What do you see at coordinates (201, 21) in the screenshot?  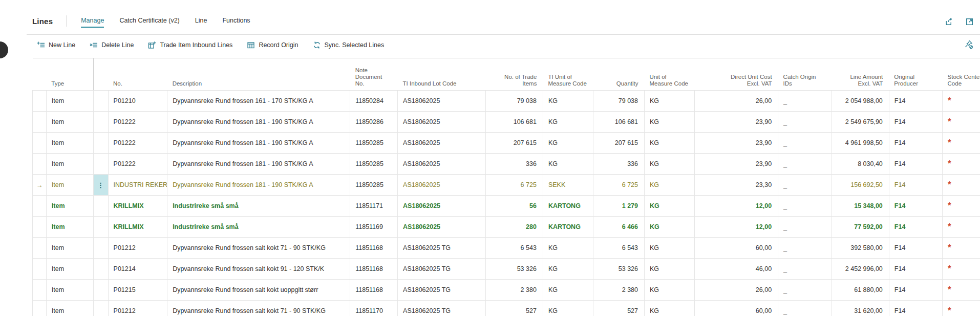 I see `tab-line: Line` at bounding box center [201, 21].